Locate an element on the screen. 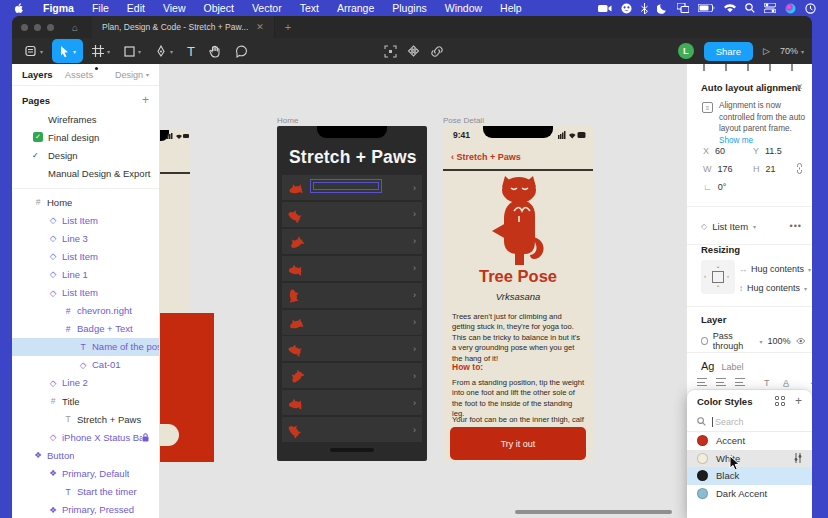  page-row-manual-design-export: Manual Design & Export is located at coordinates (86, 173).